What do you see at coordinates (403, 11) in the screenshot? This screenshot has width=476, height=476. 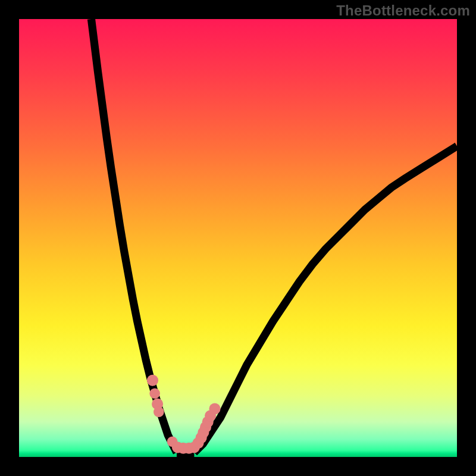 I see `watermark-text: TheBottleneck.com` at bounding box center [403, 11].